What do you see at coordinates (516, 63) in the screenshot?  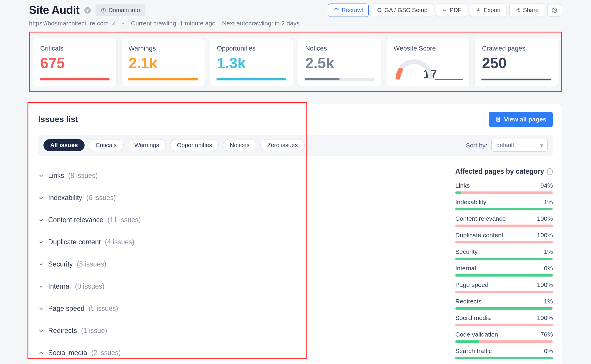 I see `card-crawled-value: 250` at bounding box center [516, 63].